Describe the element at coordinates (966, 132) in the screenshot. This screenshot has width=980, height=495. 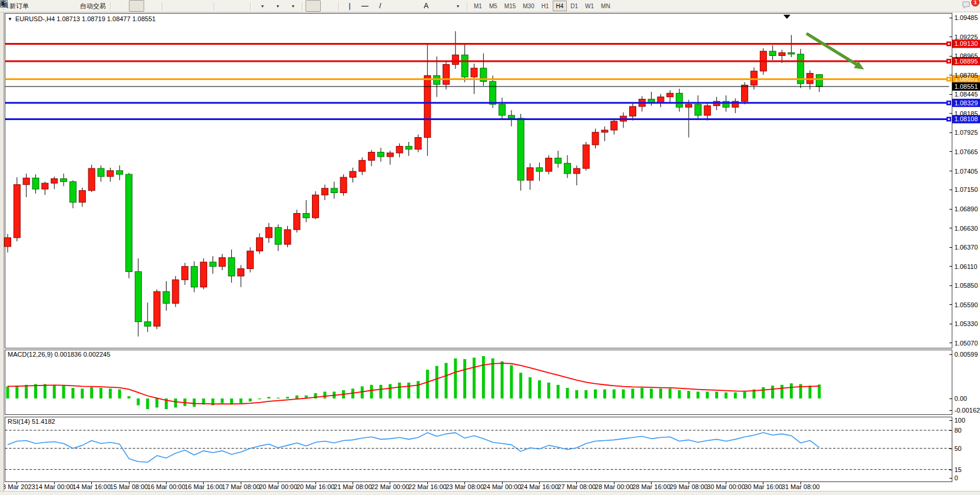
I see `price-tick-label: 1.07925` at that location.